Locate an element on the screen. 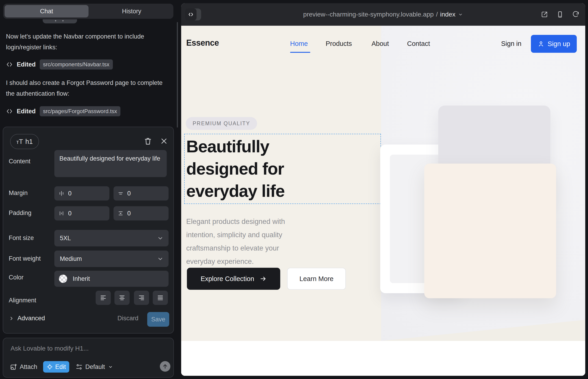 Image resolution: width=588 pixels, height=379 pixels. align-center-button is located at coordinates (122, 298).